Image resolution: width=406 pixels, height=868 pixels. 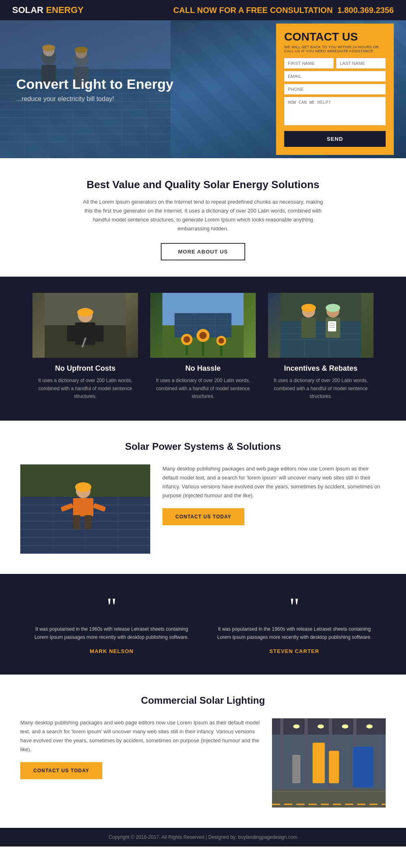 What do you see at coordinates (112, 634) in the screenshot?
I see `testimonial-text-1: It was popularised in the 1960s with rel…` at bounding box center [112, 634].